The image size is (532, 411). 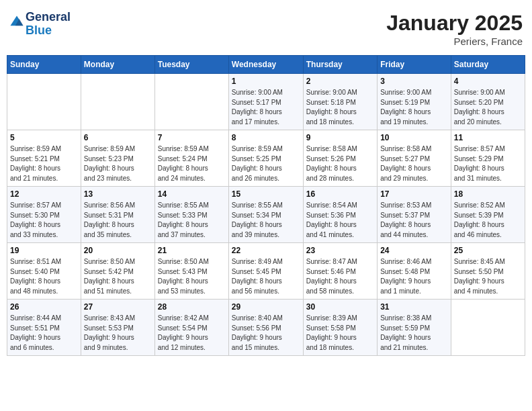 What do you see at coordinates (44, 215) in the screenshot?
I see `calendar-cell: 12Sunrise: 8:57 AM Sunset: 5:30 PM Dayli…` at bounding box center [44, 215].